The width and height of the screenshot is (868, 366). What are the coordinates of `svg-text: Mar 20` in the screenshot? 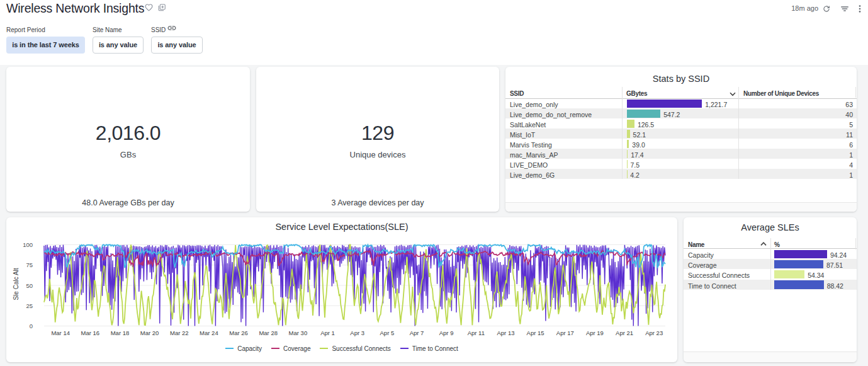 It's located at (150, 333).